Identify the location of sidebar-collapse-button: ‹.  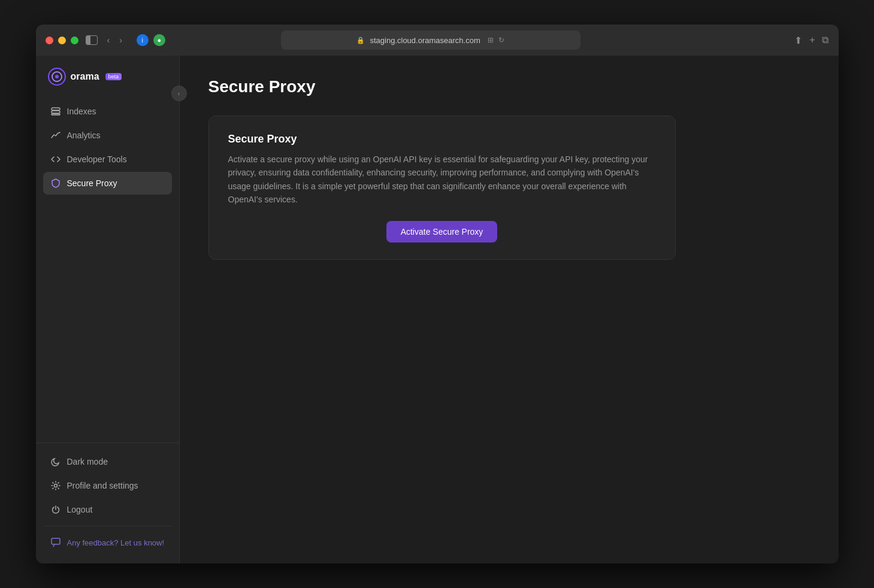
(179, 93).